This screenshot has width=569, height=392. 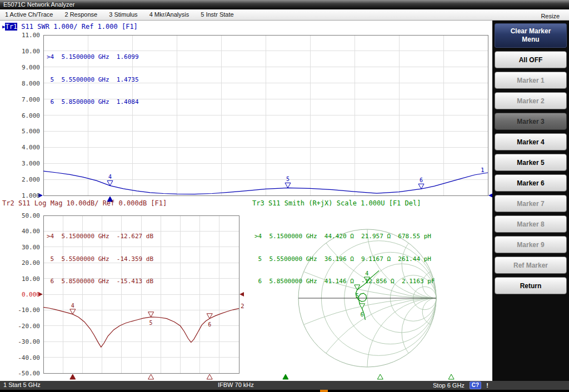 I want to click on tr1-marker-readout: >4 5.1500000 GHz 1.6099 5 5.5500000 GHz …, so click(x=93, y=80).